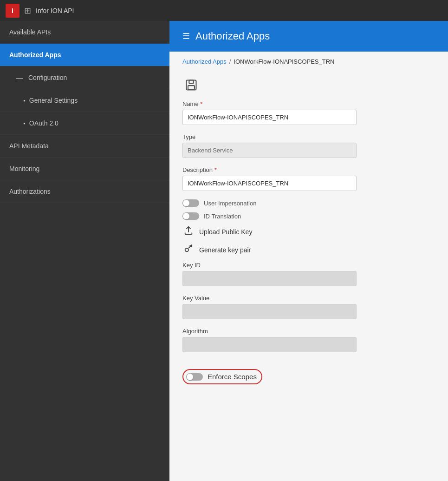  I want to click on description-group: Description *, so click(309, 178).